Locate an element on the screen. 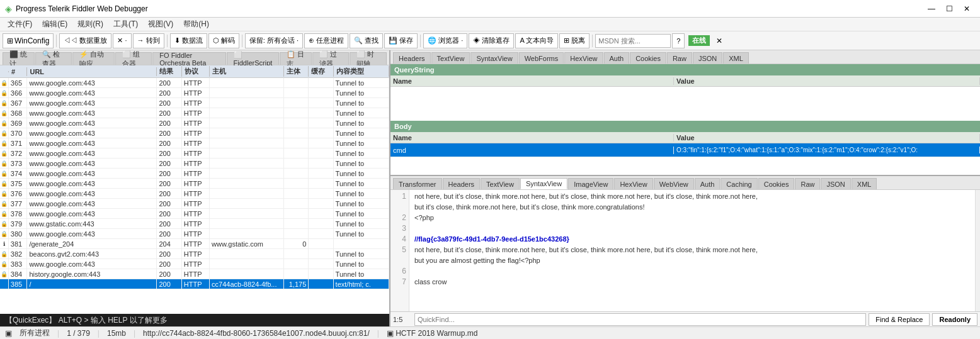 This screenshot has height=339, width=980. readonly-button: Readonly is located at coordinates (955, 320).